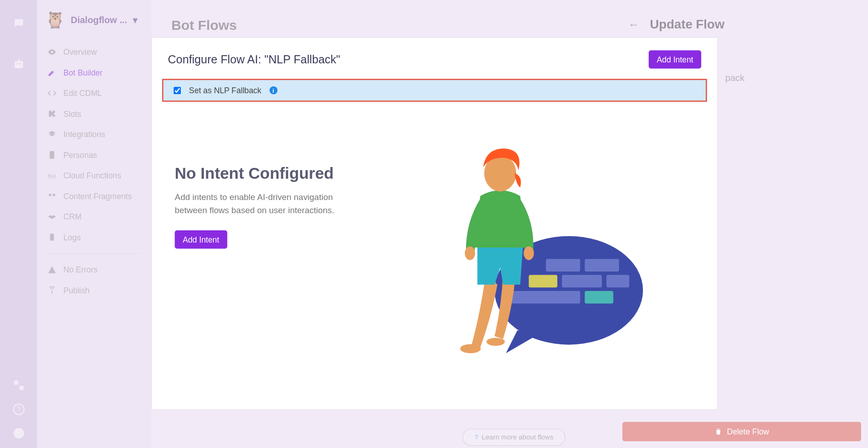 The height and width of the screenshot is (448, 868). What do you see at coordinates (675, 59) in the screenshot?
I see `add-intent-button-header: Add Intent` at bounding box center [675, 59].